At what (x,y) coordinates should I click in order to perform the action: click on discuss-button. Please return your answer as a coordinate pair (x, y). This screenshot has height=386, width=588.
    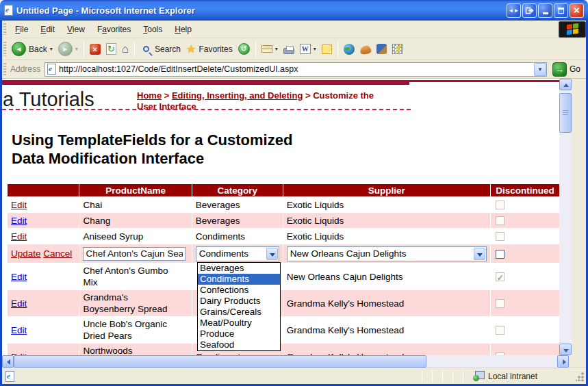
    Looking at the image, I should click on (327, 49).